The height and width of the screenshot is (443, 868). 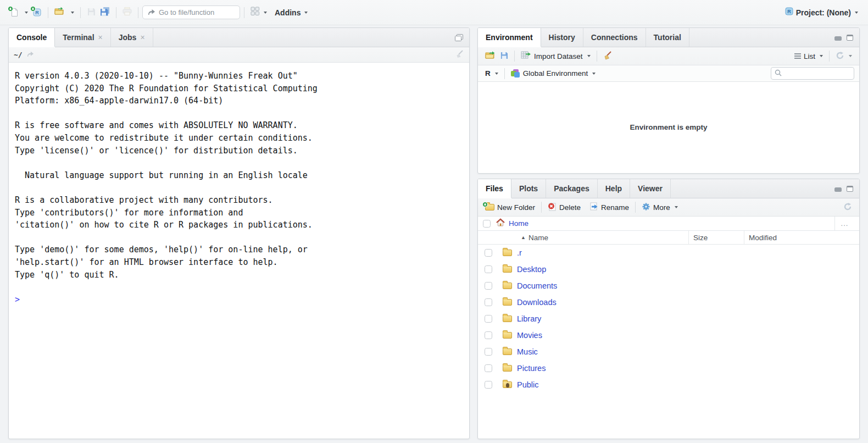 I want to click on open-file-button, so click(x=59, y=12).